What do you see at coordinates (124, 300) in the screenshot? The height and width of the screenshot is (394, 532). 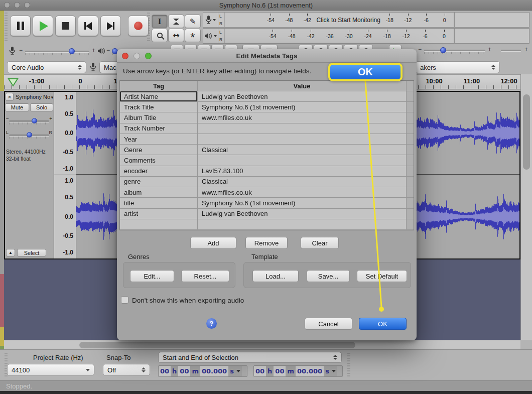 I see `dont-show-checkbox` at bounding box center [124, 300].